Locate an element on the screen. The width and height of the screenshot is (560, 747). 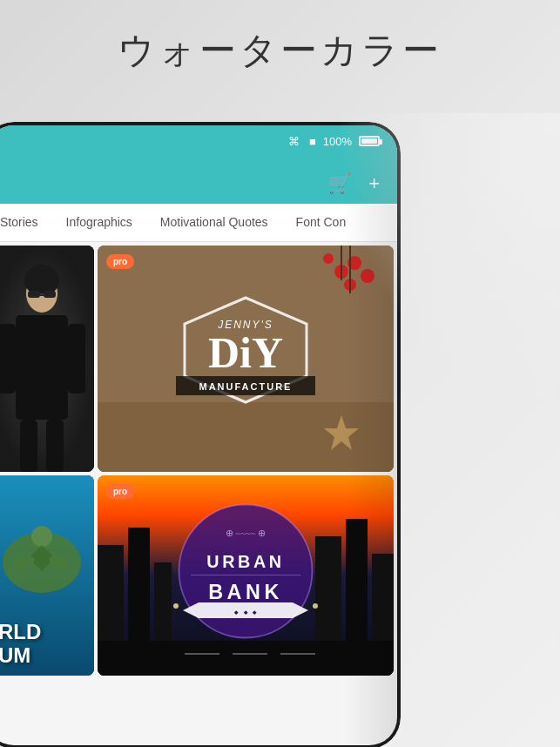
svg-text: BANK is located at coordinates (246, 592).